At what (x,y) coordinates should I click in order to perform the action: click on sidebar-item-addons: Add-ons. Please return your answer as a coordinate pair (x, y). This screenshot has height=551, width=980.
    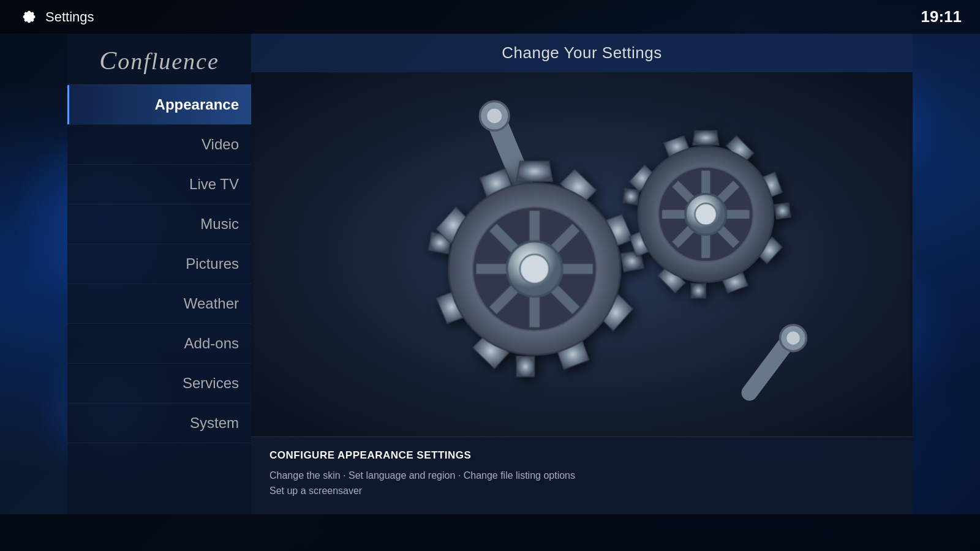
    Looking at the image, I should click on (159, 343).